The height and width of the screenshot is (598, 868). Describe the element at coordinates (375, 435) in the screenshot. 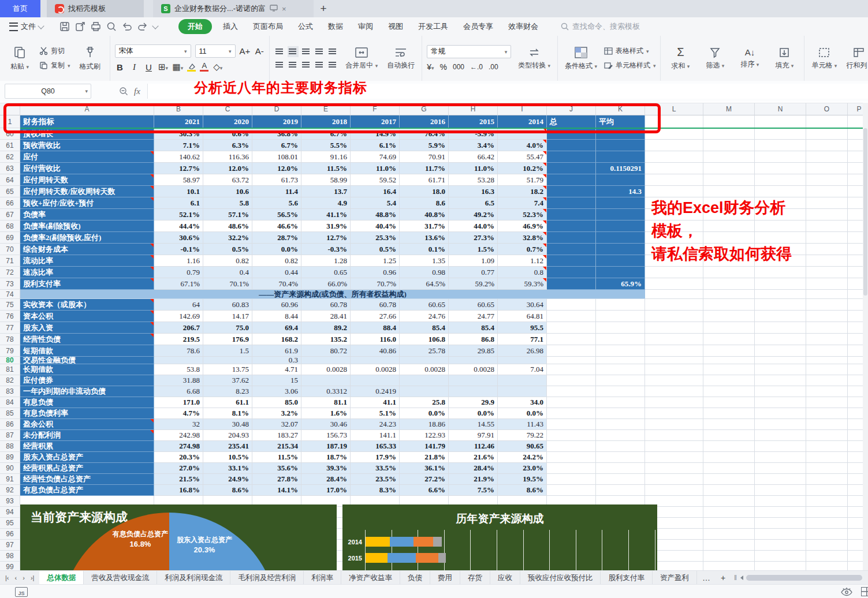

I see `value-cell: 141.1` at that location.